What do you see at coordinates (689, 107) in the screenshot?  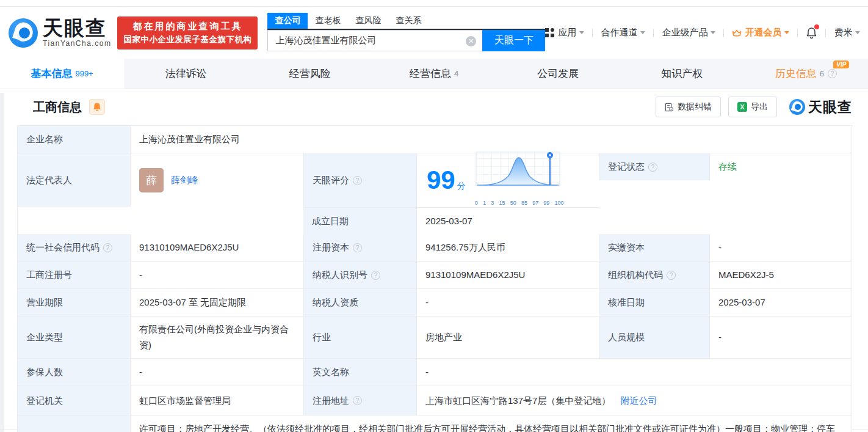 I see `data-correction-button: 数据纠错` at bounding box center [689, 107].